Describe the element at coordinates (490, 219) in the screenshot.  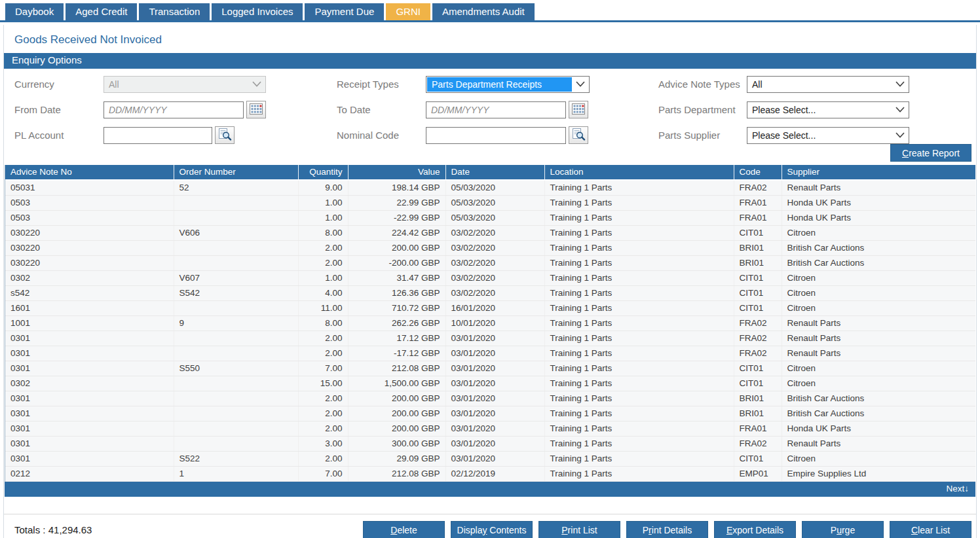
I see `table-row: 05031.00-22.99 GBP05/03/2020Training 1 P…` at that location.